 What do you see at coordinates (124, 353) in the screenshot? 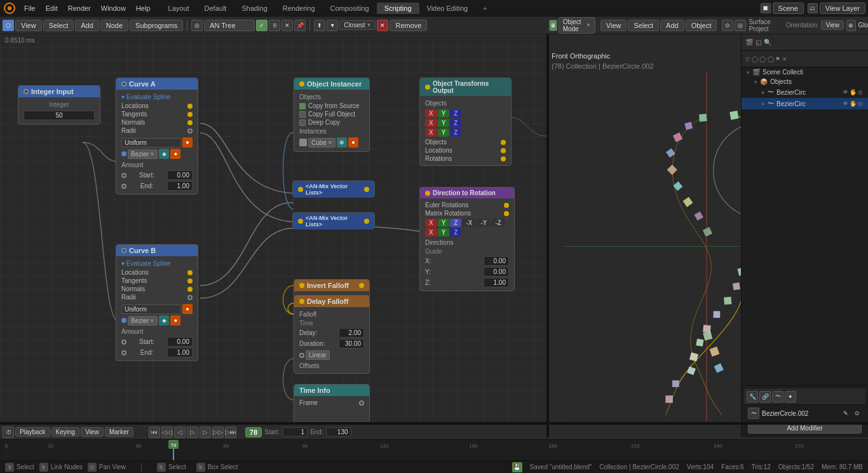
I see `socket-cb-end` at bounding box center [124, 353].